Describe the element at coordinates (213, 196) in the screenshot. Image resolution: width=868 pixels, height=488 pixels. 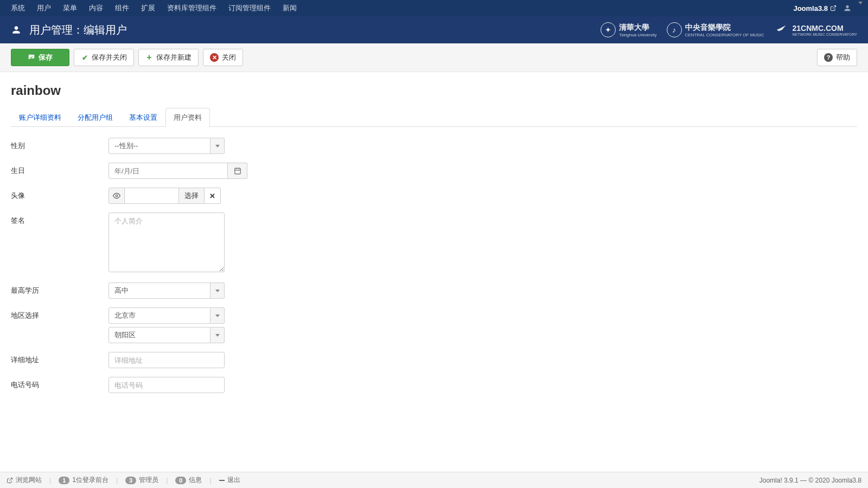
I see `avatar-clear-button: ✕` at that location.